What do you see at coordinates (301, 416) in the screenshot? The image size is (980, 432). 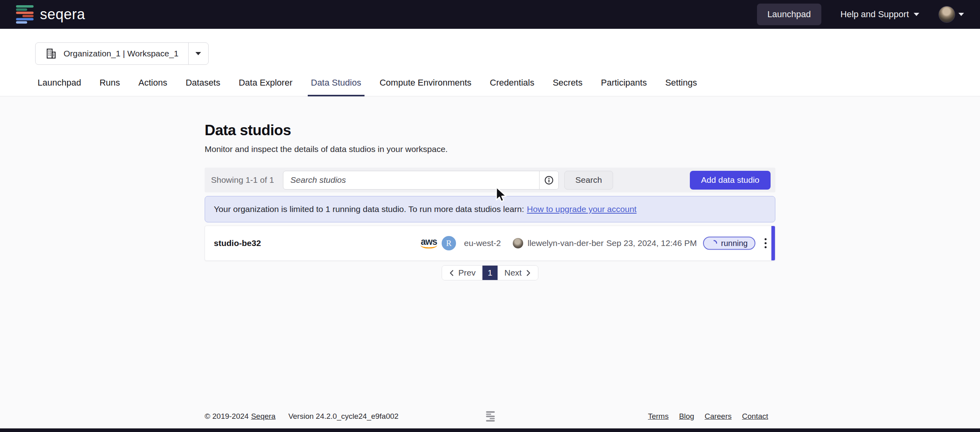 I see `footer-left: © 2019-2024 Seqera Version 24.2.0_cycle2…` at bounding box center [301, 416].